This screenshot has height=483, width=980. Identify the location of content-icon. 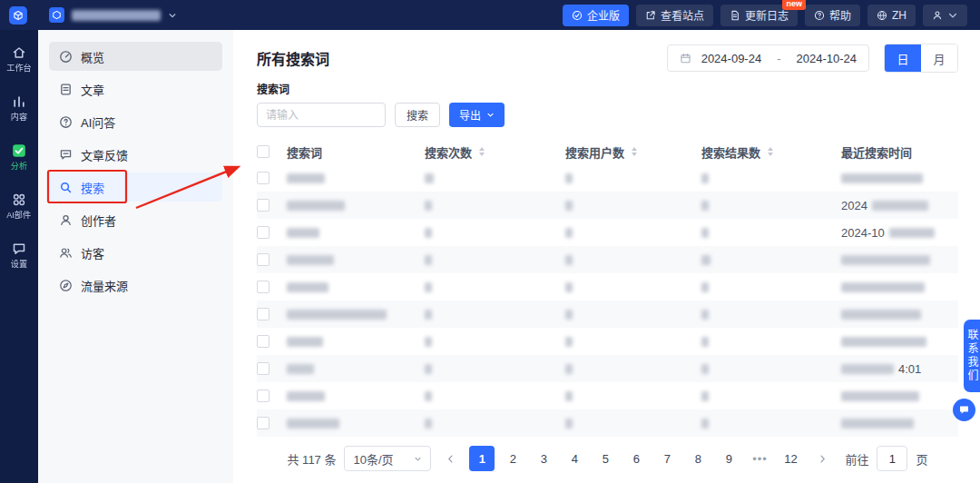
(19, 102).